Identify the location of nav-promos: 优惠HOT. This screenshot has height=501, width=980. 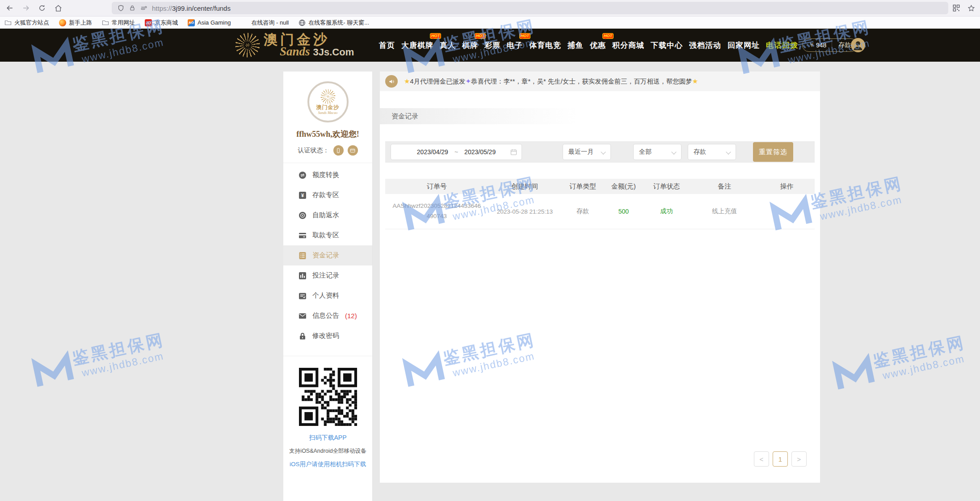
(598, 46).